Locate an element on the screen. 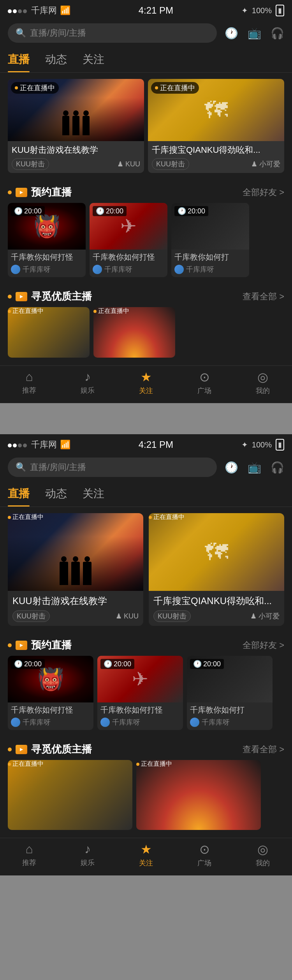 The height and width of the screenshot is (980, 292). sched-label-3: 千库教你如何打 is located at coordinates (210, 257).